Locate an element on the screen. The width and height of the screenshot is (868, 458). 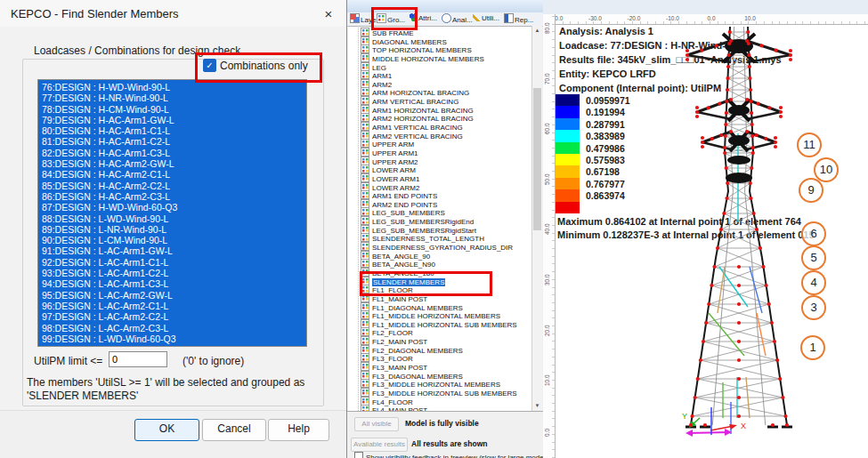
loadcase-item: 79:DESIGN : H-AC-Arm1-GW-L is located at coordinates (173, 120).